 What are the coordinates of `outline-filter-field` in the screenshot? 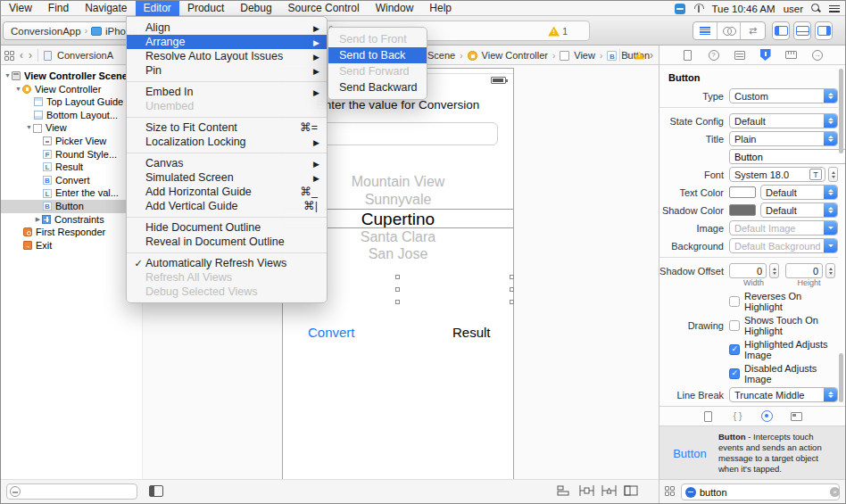 It's located at (71, 492).